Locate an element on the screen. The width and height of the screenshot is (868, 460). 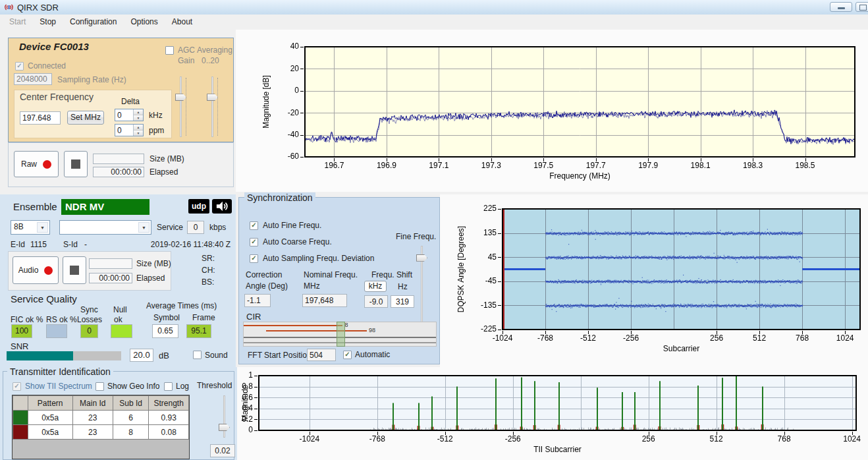
auto-fine-checkbox is located at coordinates (254, 225).